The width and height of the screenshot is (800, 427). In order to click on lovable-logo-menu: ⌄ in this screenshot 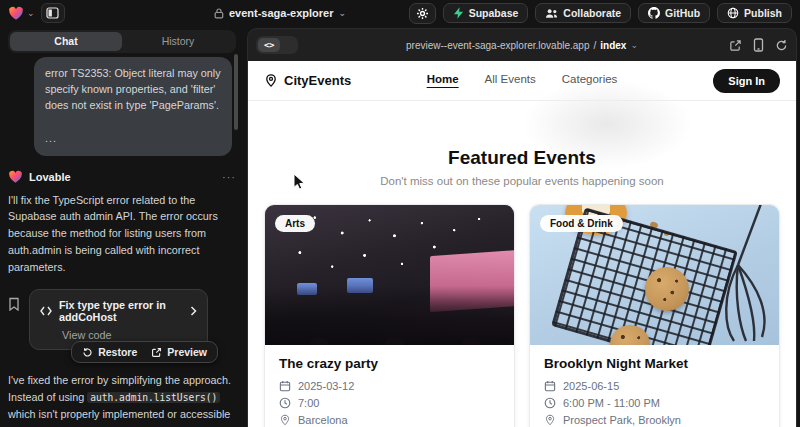, I will do `click(22, 14)`.